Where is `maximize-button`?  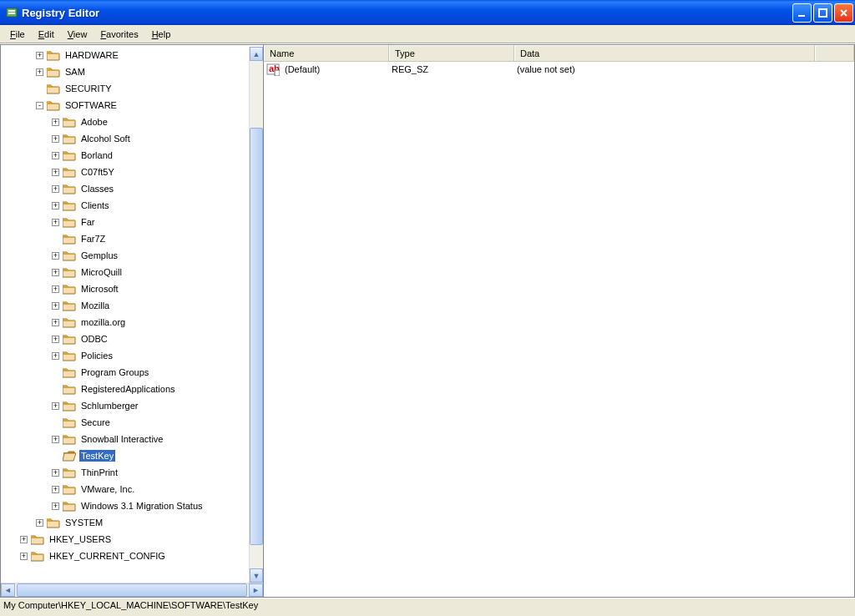 maximize-button is located at coordinates (823, 13).